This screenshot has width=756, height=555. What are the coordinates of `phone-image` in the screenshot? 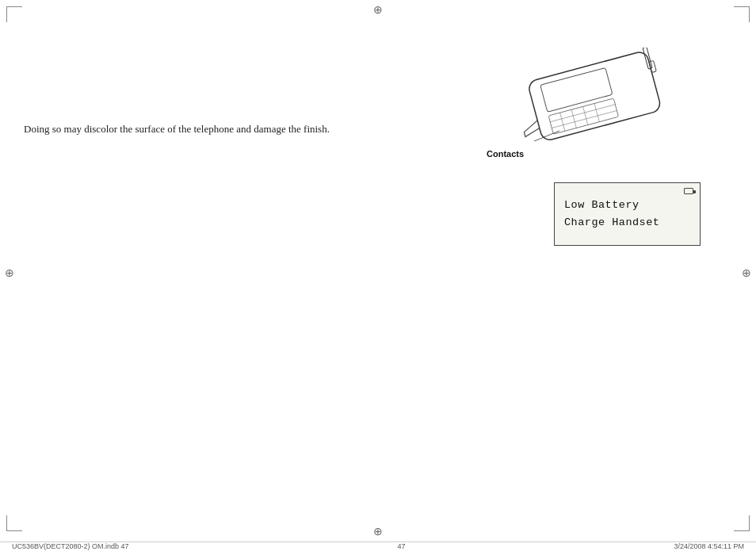 It's located at (601, 99).